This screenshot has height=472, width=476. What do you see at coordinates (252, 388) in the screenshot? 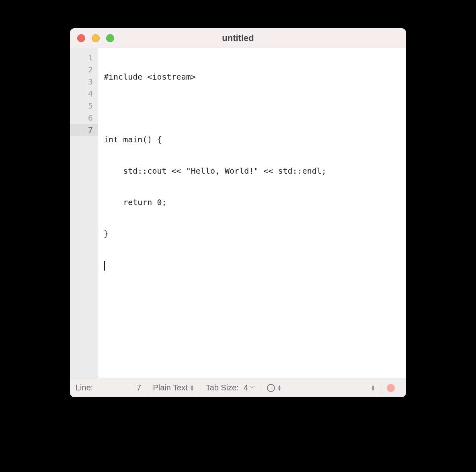
I see `chevron-down-icon: ﹀` at bounding box center [252, 388].